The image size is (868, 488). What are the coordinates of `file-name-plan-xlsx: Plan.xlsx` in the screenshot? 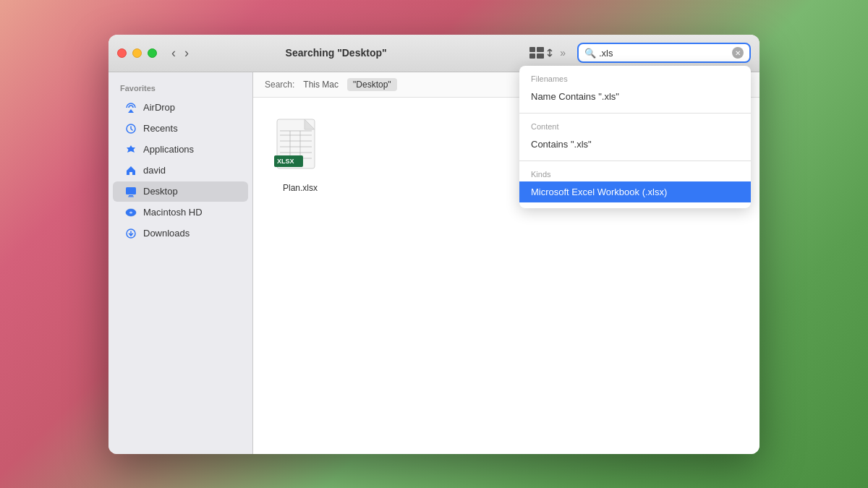 It's located at (300, 188).